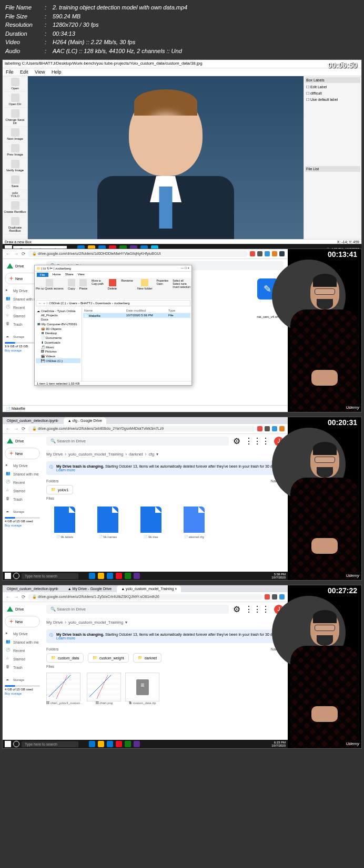 The height and width of the screenshot is (868, 364). I want to click on file-item: 📄 9k.tree, so click(151, 522).